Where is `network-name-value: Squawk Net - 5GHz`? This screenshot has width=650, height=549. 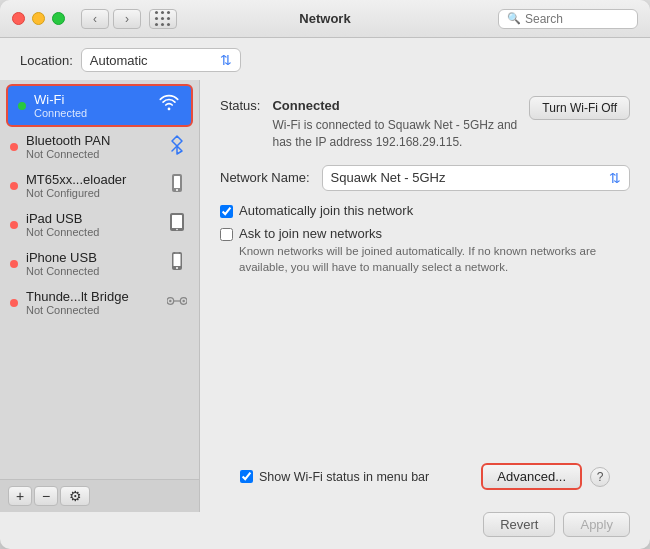 network-name-value: Squawk Net - 5GHz is located at coordinates (388, 178).